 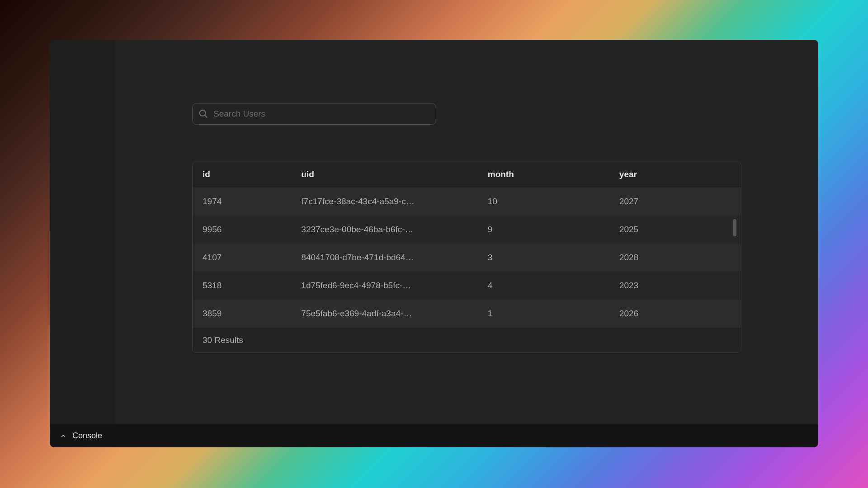 What do you see at coordinates (242, 286) in the screenshot?
I see `cell-id: 5318` at bounding box center [242, 286].